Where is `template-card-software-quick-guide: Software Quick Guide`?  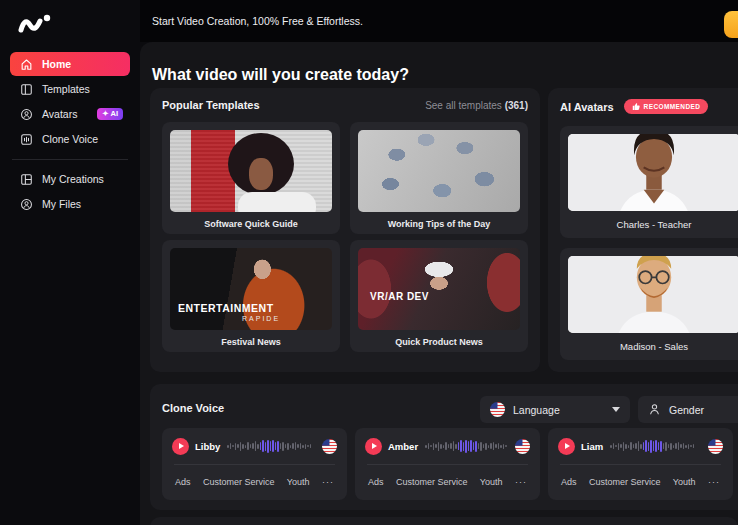 template-card-software-quick-guide: Software Quick Guide is located at coordinates (251, 178).